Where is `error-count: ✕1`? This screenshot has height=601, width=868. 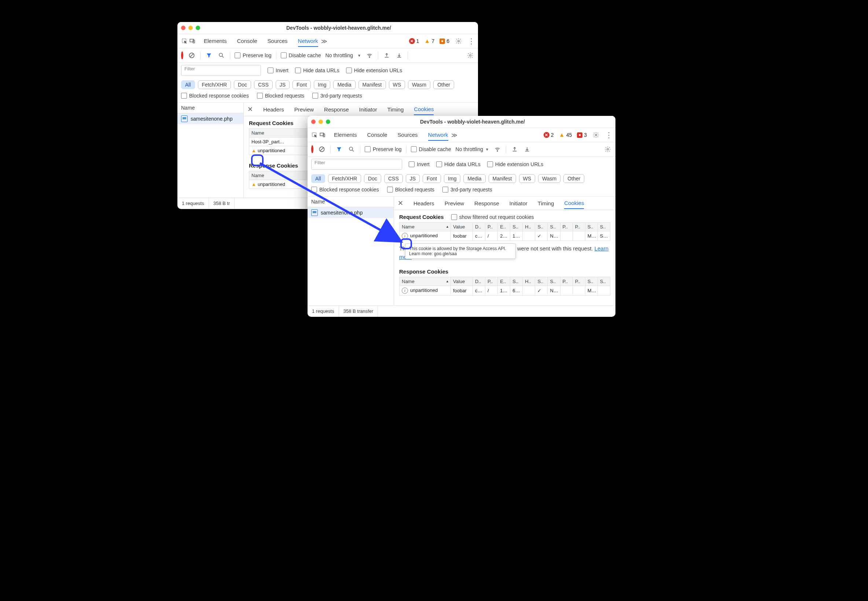
error-count: ✕1 is located at coordinates (414, 41).